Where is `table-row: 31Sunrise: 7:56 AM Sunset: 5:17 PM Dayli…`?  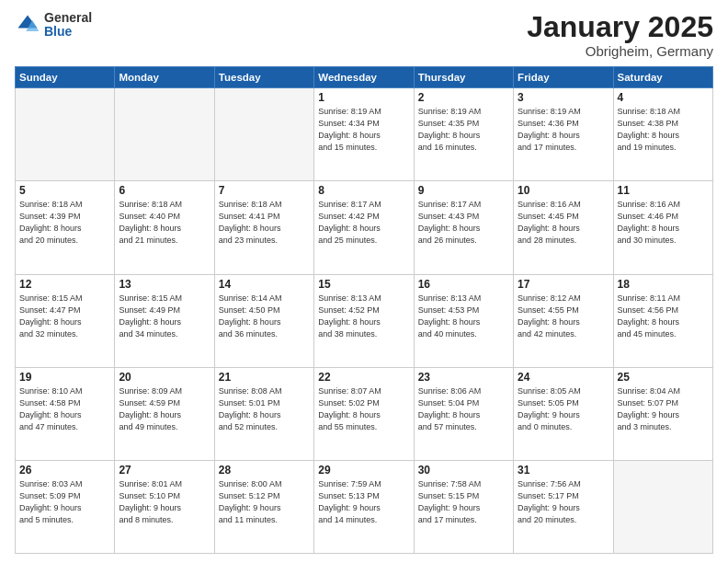 table-row: 31Sunrise: 7:56 AM Sunset: 5:17 PM Dayli… is located at coordinates (563, 506).